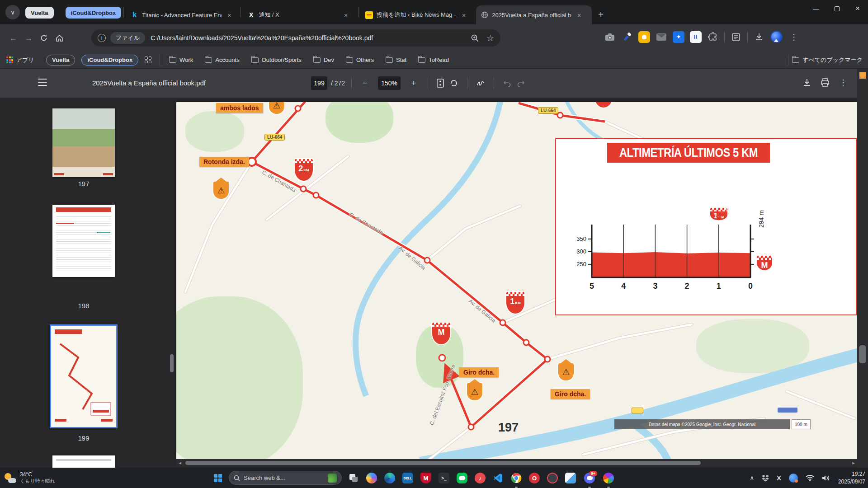 The width and height of the screenshot is (868, 488). What do you see at coordinates (644, 37) in the screenshot?
I see `keep-extension-icon` at bounding box center [644, 37].